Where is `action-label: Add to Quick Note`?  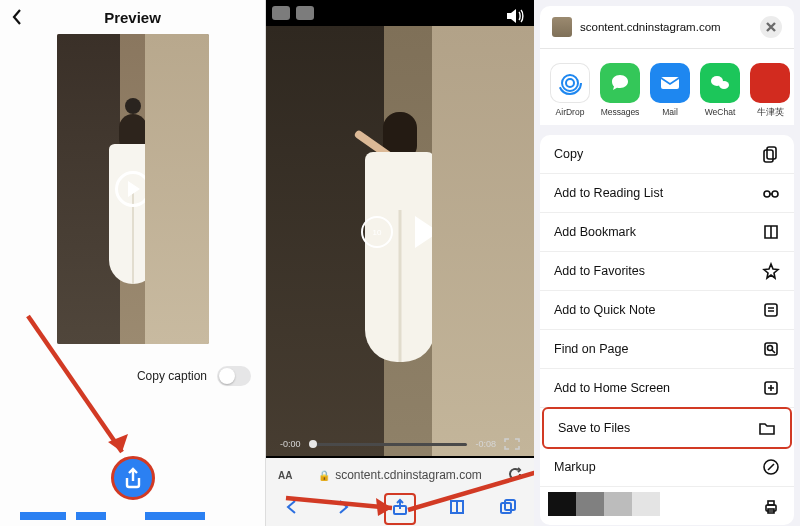
action-label: Add to Quick Note is located at coordinates (604, 310).